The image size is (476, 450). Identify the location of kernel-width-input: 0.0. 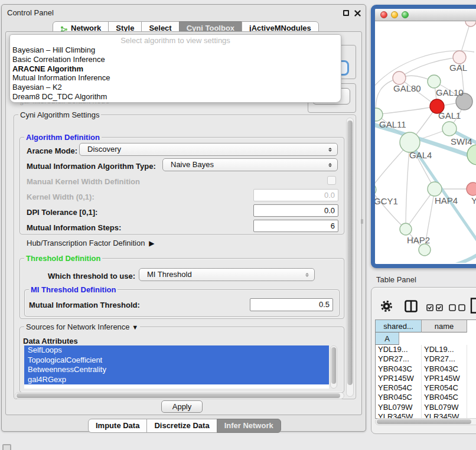
(296, 195).